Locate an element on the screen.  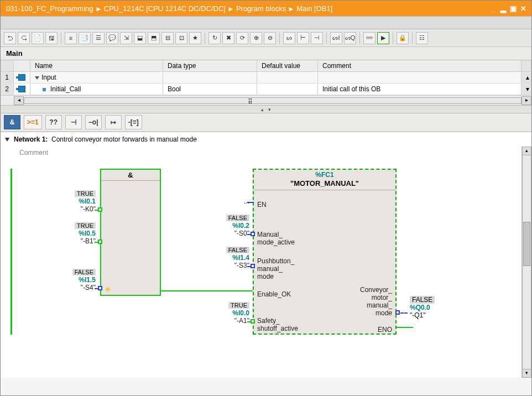
scroll-right-icon: ▸ is located at coordinates (526, 101).